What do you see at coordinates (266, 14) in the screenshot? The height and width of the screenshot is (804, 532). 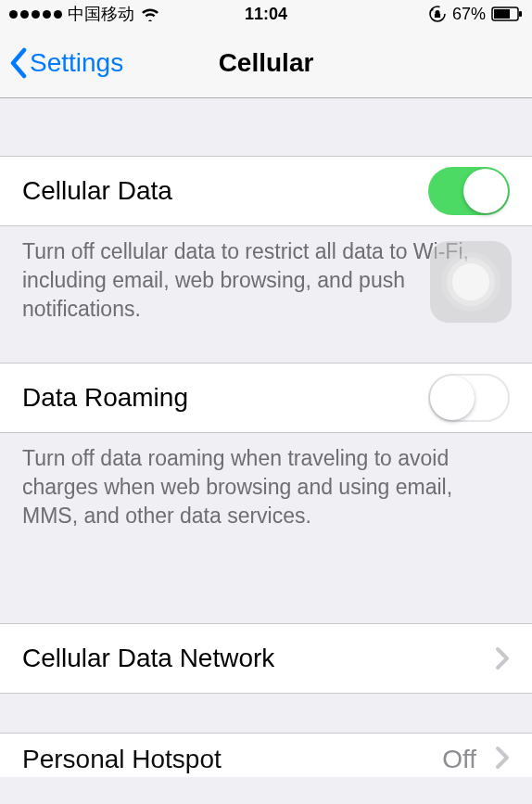 I see `status-bar: 中国移动 11:04 67%` at bounding box center [266, 14].